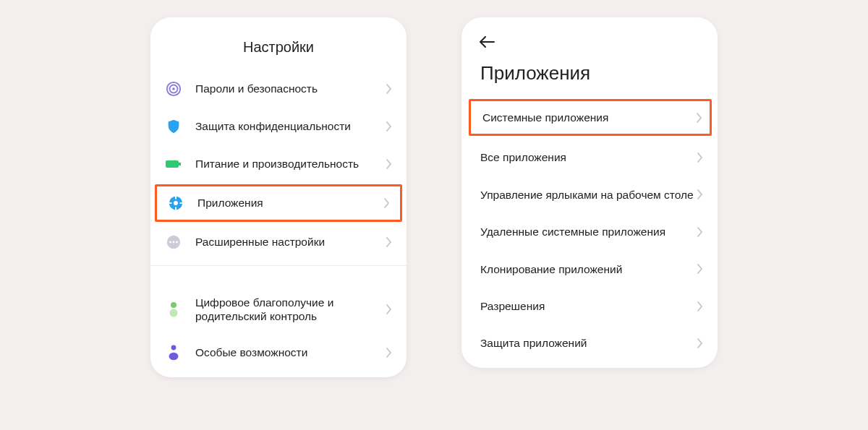  What do you see at coordinates (590, 75) in the screenshot?
I see `page-title: Приложения` at bounding box center [590, 75].